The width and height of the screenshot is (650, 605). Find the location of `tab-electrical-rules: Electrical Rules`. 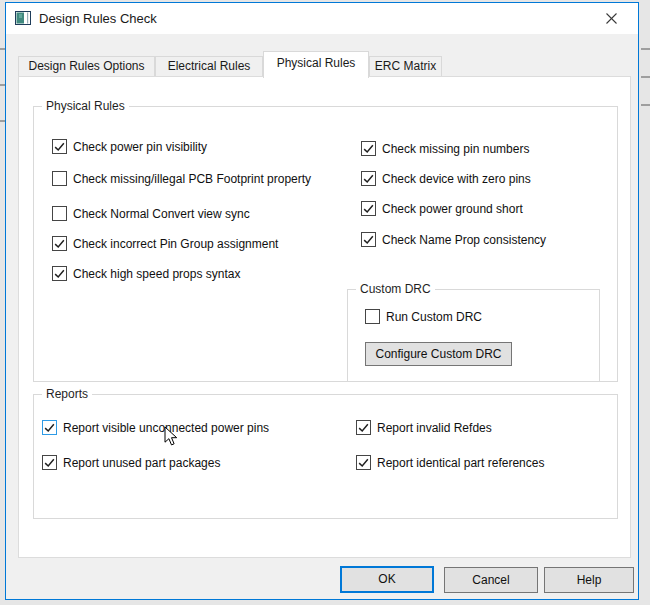

tab-electrical-rules: Electrical Rules is located at coordinates (209, 66).